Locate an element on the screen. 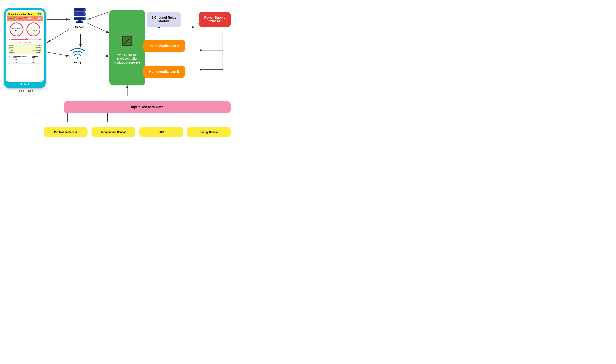 Image resolution: width=616 pixels, height=364 pixels. slider-bar is located at coordinates (25, 40).